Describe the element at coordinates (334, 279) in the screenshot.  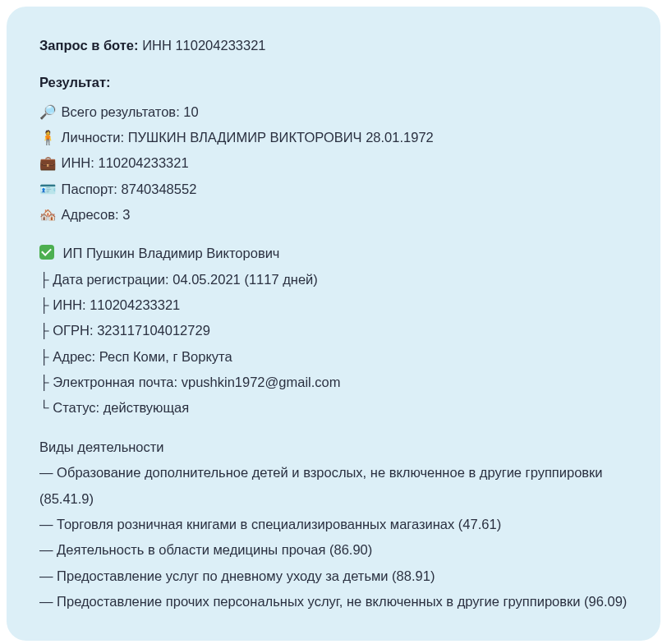
I see `entity-reg-date: Дата регистрации: 04.05.2021 (1117 дней)` at that location.